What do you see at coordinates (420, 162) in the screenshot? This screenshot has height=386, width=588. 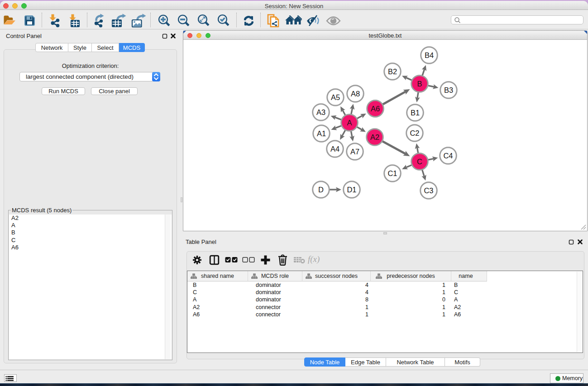 I see `svg-text: C` at bounding box center [420, 162].